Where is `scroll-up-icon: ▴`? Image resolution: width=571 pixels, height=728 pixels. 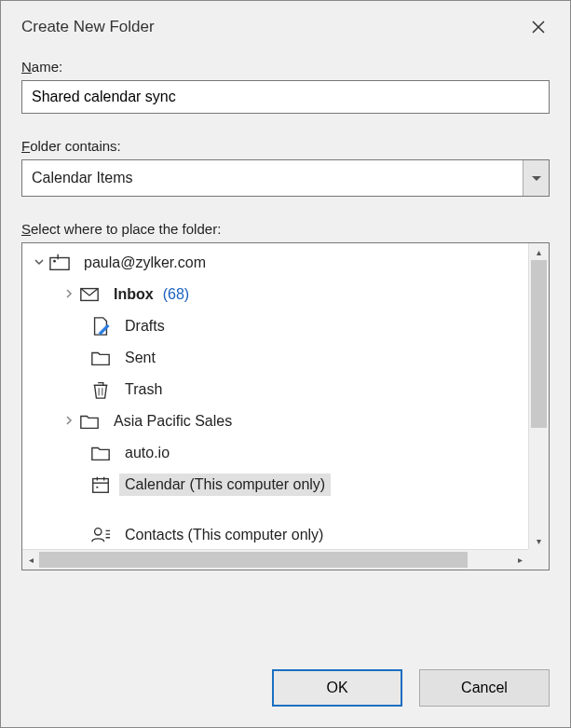 scroll-up-icon: ▴ is located at coordinates (538, 252).